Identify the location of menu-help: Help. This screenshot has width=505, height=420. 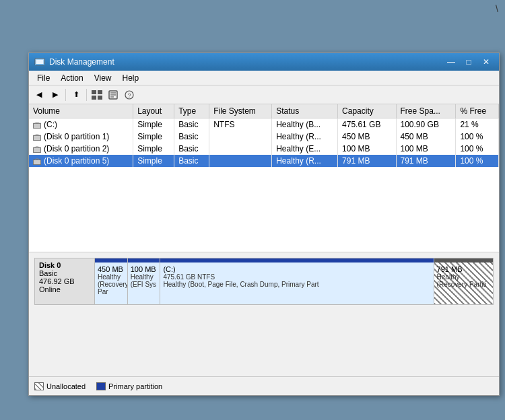
(131, 78).